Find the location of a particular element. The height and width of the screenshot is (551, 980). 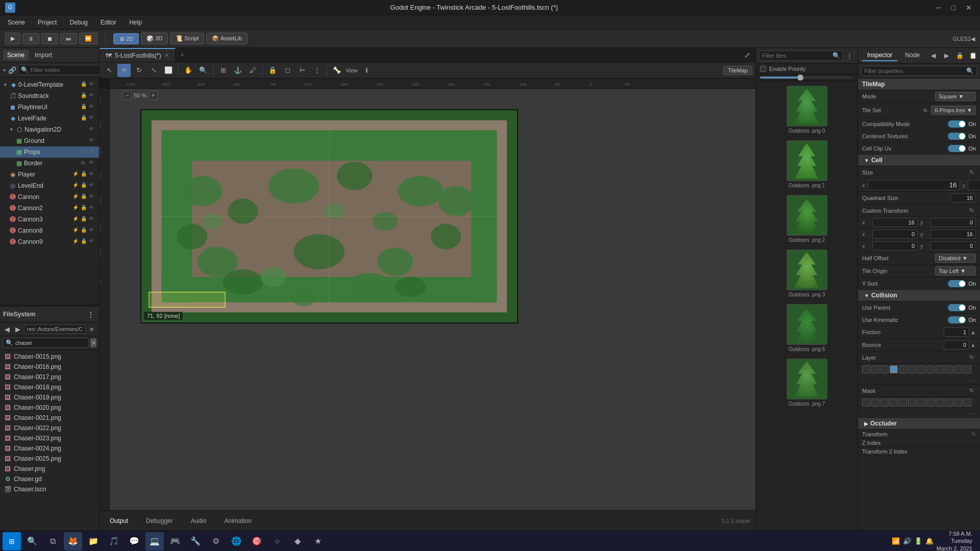

property-search: 🔍 is located at coordinates (919, 71).